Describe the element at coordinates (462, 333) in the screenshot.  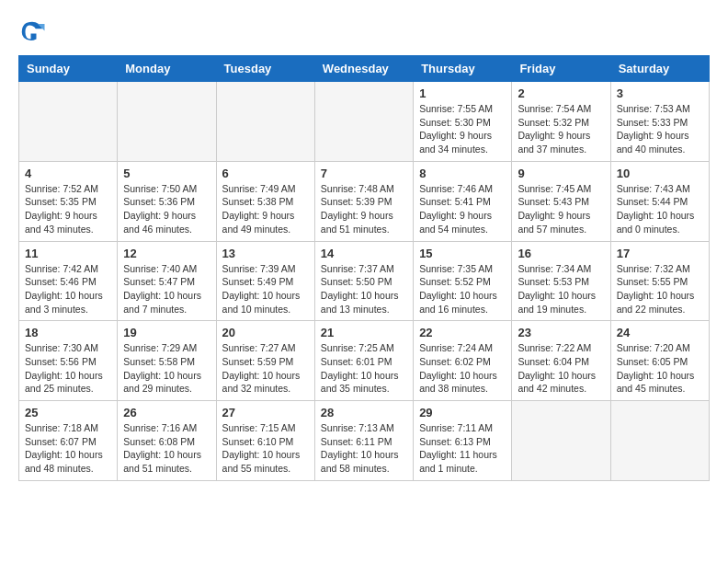
I see `day-number: 22` at that location.